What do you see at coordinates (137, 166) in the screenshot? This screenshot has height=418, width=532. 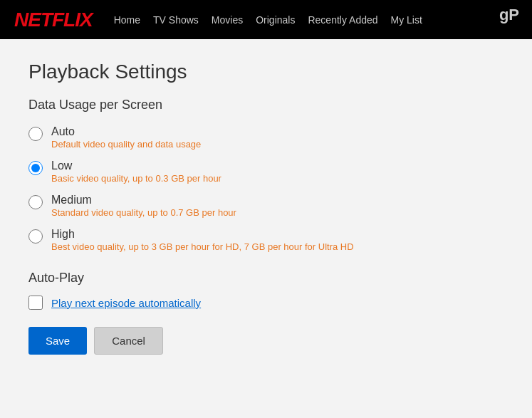 I see `radio-low-label: Low` at bounding box center [137, 166].